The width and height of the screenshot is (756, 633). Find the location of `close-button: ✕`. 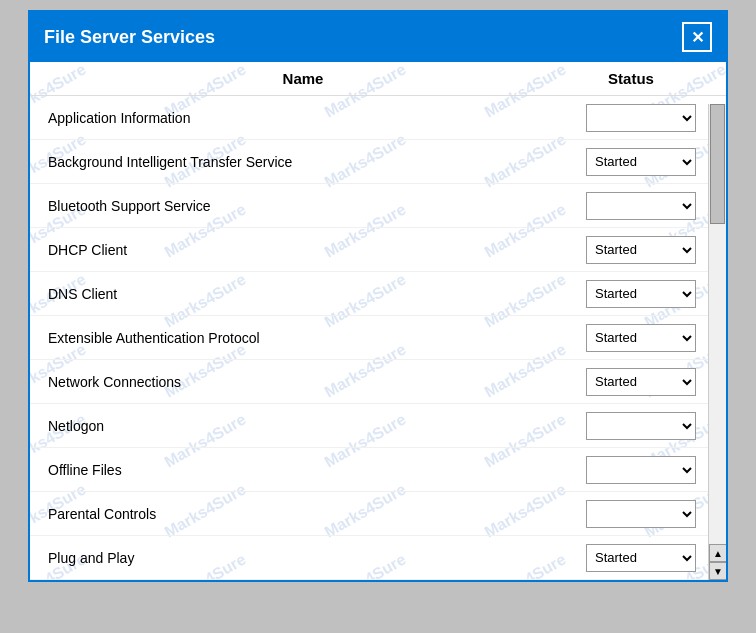

close-button: ✕ is located at coordinates (697, 37).